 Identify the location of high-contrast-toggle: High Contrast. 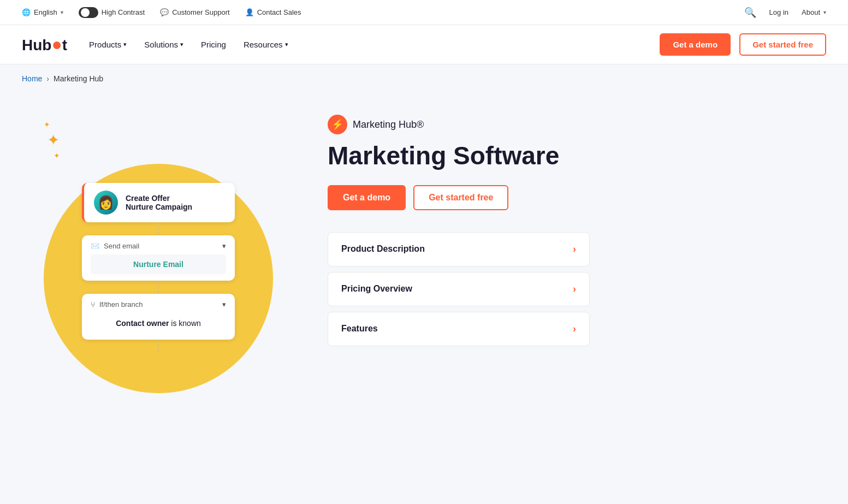
(111, 13).